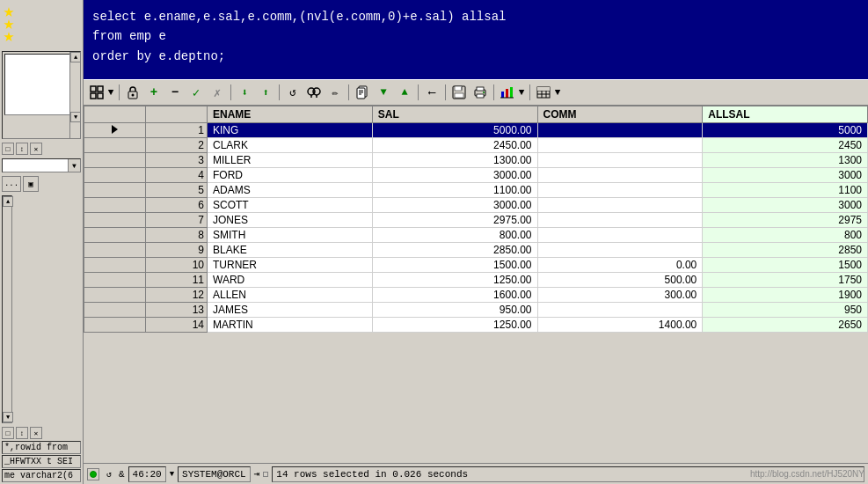 This screenshot has width=868, height=484. What do you see at coordinates (477, 206) in the screenshot?
I see `table-row: 6SCOTT3000.003000` at bounding box center [477, 206].